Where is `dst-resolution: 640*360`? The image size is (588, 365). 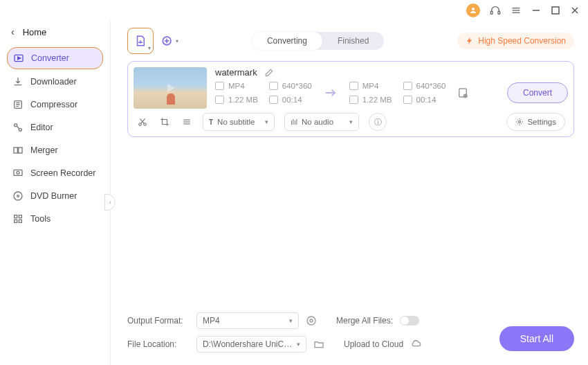 dst-resolution: 640*360 is located at coordinates (432, 86).